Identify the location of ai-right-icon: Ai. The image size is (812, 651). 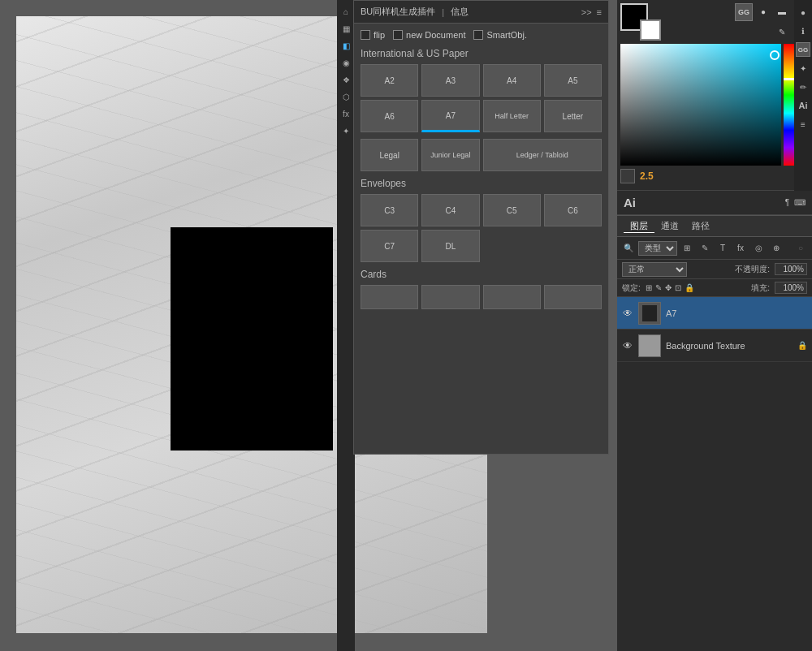
(803, 106).